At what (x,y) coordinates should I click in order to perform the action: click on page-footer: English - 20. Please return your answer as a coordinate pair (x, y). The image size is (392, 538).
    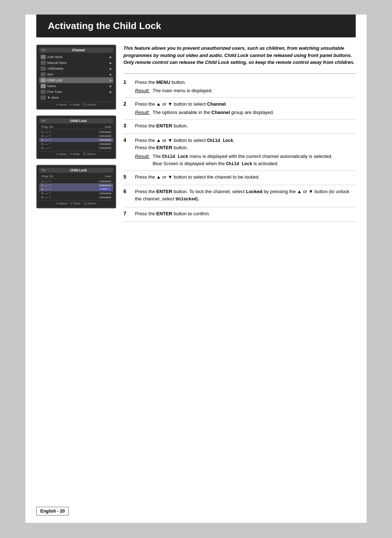
    Looking at the image, I should click on (52, 511).